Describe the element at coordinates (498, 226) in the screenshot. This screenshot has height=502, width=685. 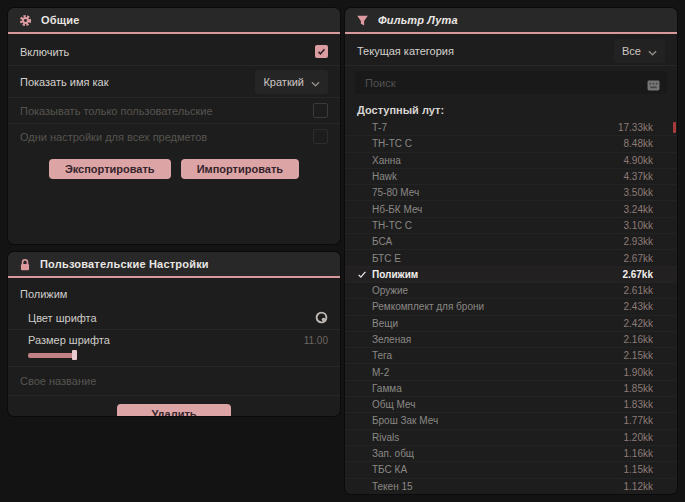
I see `loot-item-name: ТН-ТС С` at that location.